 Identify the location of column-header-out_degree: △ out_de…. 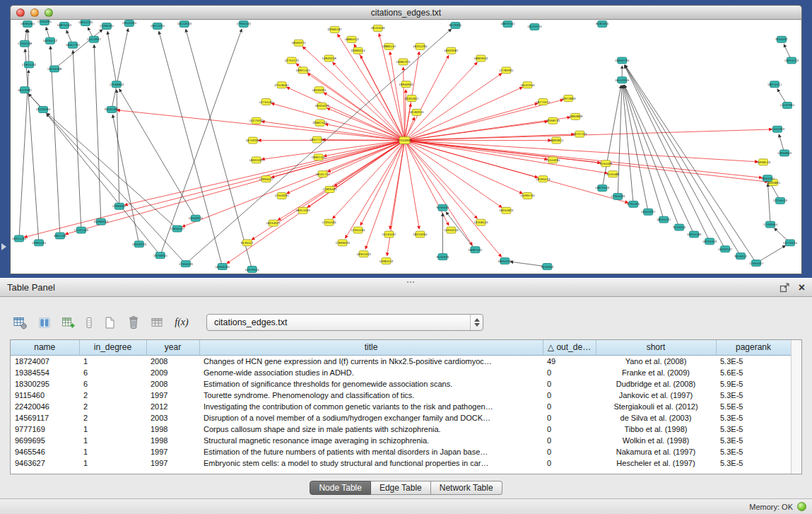
(570, 348).